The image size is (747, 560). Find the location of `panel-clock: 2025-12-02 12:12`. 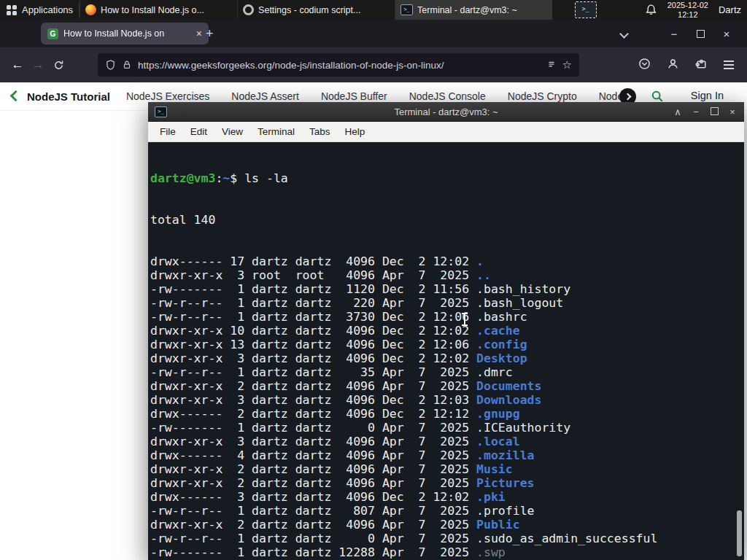

panel-clock: 2025-12-02 12:12 is located at coordinates (688, 10).